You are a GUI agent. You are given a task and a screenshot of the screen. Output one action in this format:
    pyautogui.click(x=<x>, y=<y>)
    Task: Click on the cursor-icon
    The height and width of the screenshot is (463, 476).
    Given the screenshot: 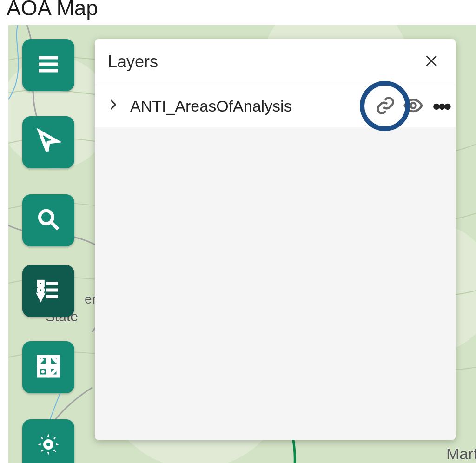 What is the action you would take?
    pyautogui.click(x=48, y=142)
    